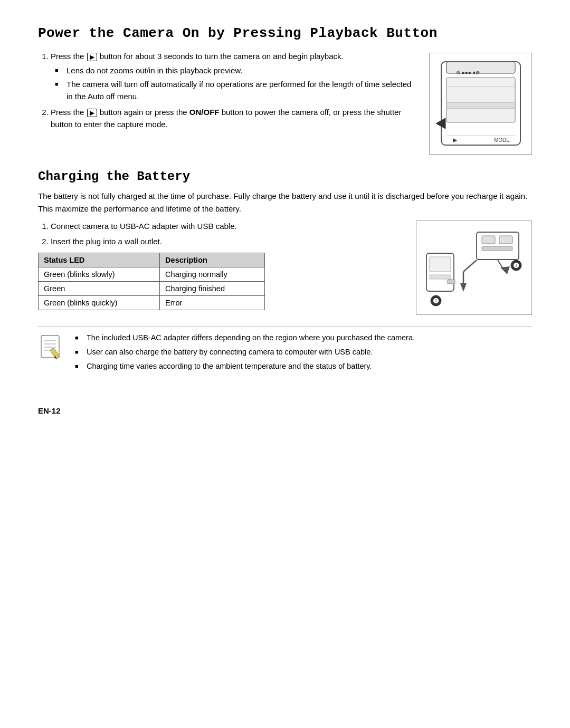  What do you see at coordinates (99, 274) in the screenshot?
I see `status-led-1: Green (blinks slowly)` at bounding box center [99, 274].